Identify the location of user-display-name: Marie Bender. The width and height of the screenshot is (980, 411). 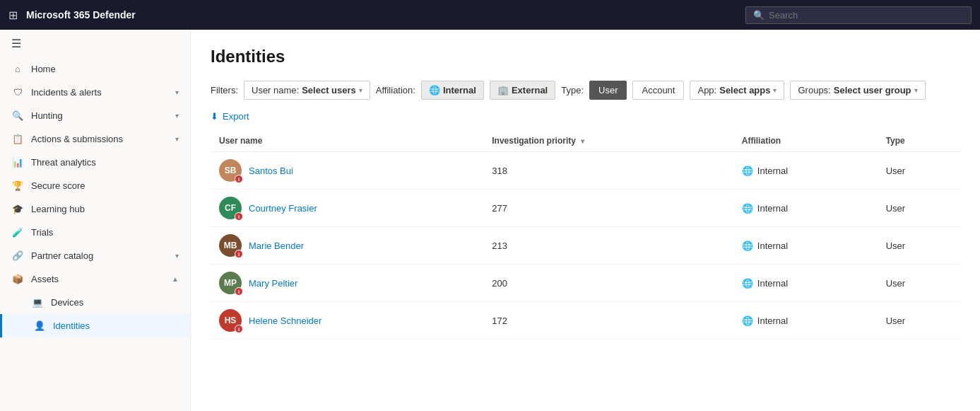
(276, 246).